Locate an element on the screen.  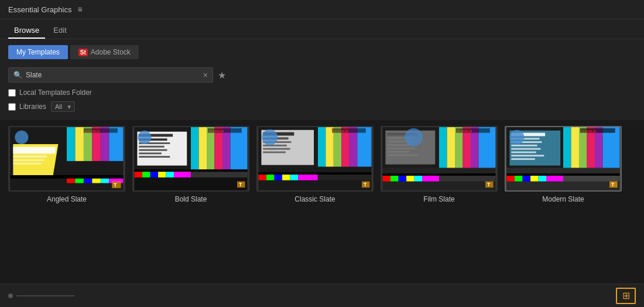
adobe-stock-button: St Adobe Stock is located at coordinates (104, 52).